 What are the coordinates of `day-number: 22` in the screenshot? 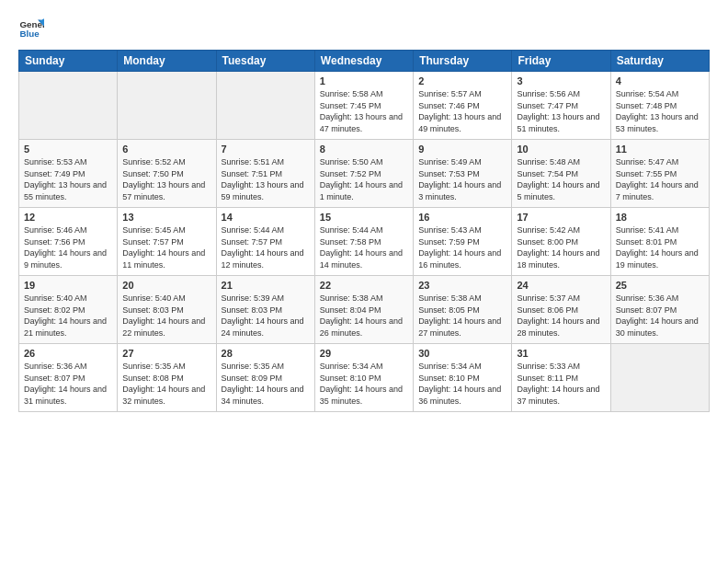 It's located at (364, 285).